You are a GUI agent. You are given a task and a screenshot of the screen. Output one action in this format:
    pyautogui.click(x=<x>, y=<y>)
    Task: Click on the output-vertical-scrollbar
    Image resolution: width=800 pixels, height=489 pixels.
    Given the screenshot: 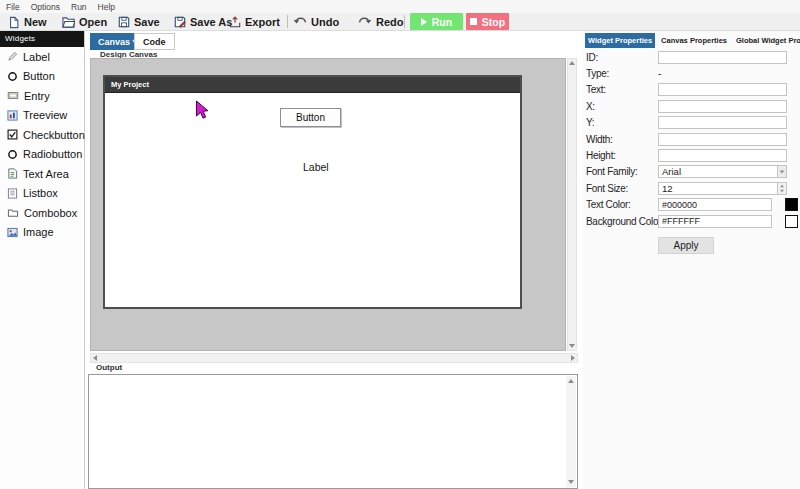 What is the action you would take?
    pyautogui.click(x=571, y=432)
    